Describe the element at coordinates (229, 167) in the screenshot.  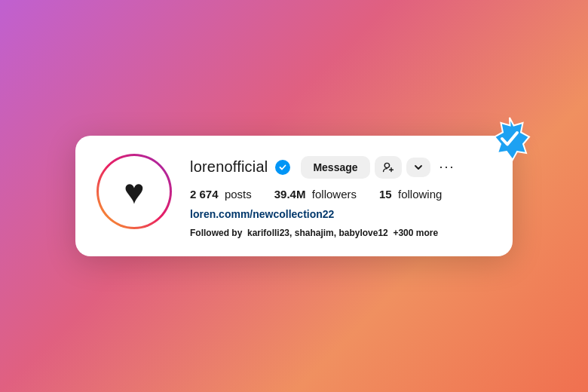
I see `username: lorenofficial` at that location.